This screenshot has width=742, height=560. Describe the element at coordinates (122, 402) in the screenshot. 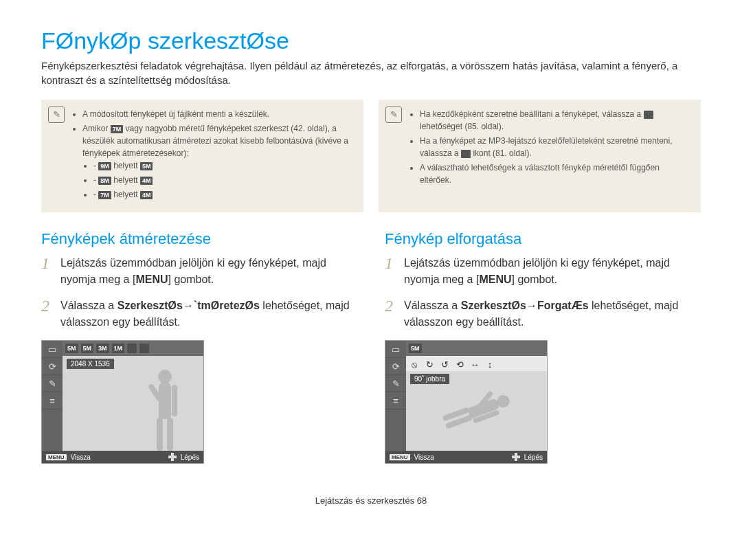

I see `screenshot-resize: ▭ ⟳ ✎ ≡ 5M 5M 3M 1M` at that location.